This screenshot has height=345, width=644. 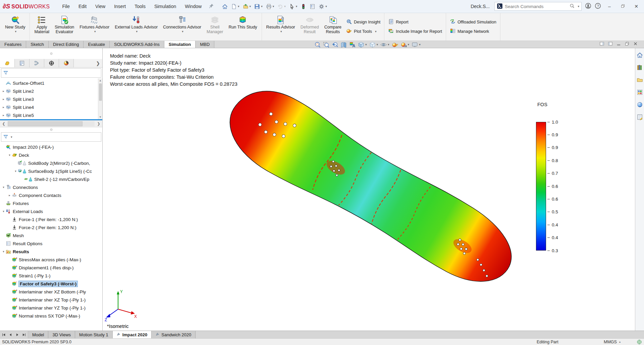 I want to click on scroll-down-icon: ▼, so click(x=100, y=117).